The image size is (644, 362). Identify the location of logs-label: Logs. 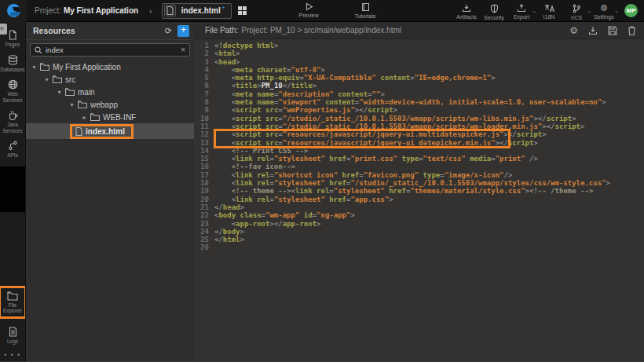
(13, 342).